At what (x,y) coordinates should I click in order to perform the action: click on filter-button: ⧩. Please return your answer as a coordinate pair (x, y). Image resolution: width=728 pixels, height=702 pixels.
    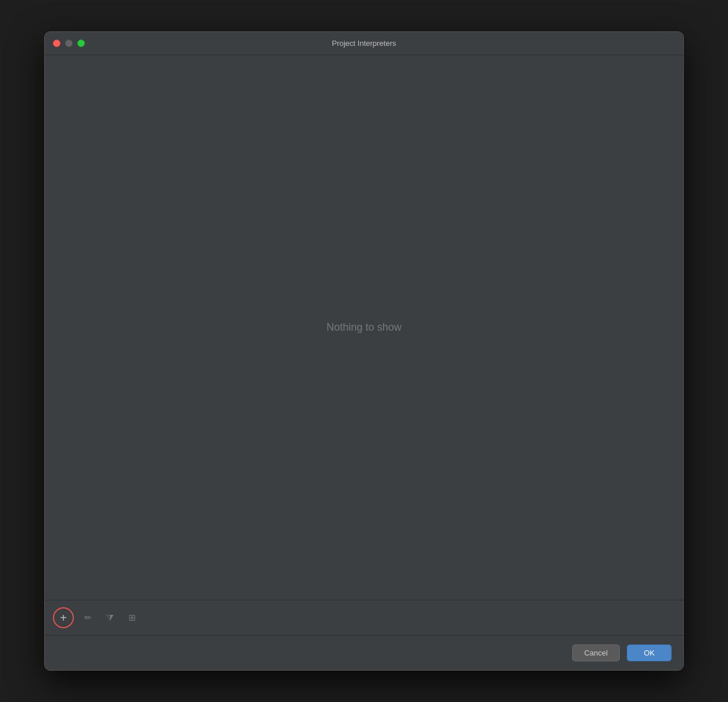
    Looking at the image, I should click on (110, 618).